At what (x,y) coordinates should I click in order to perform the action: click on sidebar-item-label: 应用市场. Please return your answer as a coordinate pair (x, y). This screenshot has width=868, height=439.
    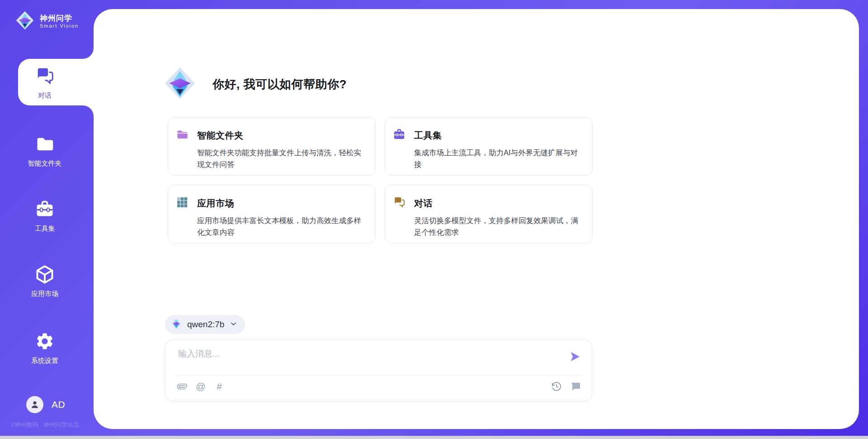
    Looking at the image, I should click on (45, 294).